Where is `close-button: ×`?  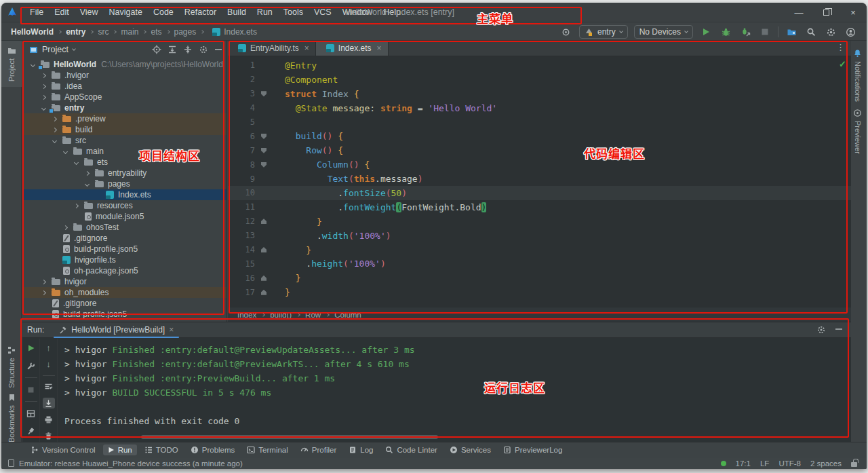
close-button: × is located at coordinates (853, 12).